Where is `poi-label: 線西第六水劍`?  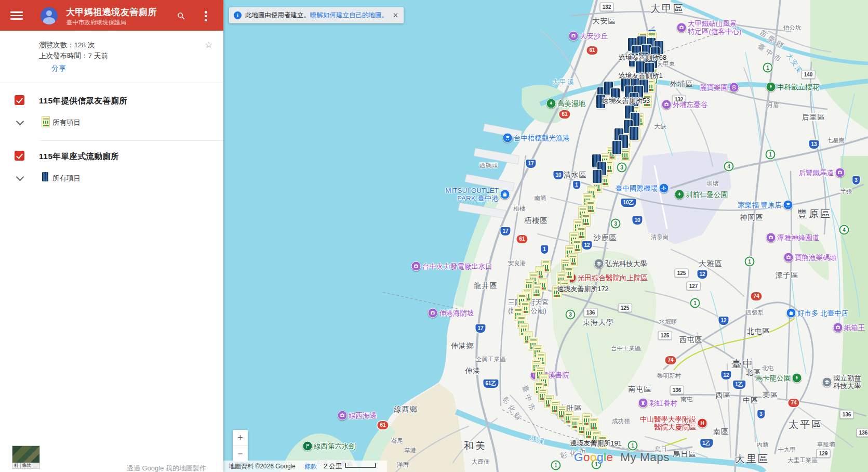 poi-label: 線西第六水劍 is located at coordinates (335, 446).